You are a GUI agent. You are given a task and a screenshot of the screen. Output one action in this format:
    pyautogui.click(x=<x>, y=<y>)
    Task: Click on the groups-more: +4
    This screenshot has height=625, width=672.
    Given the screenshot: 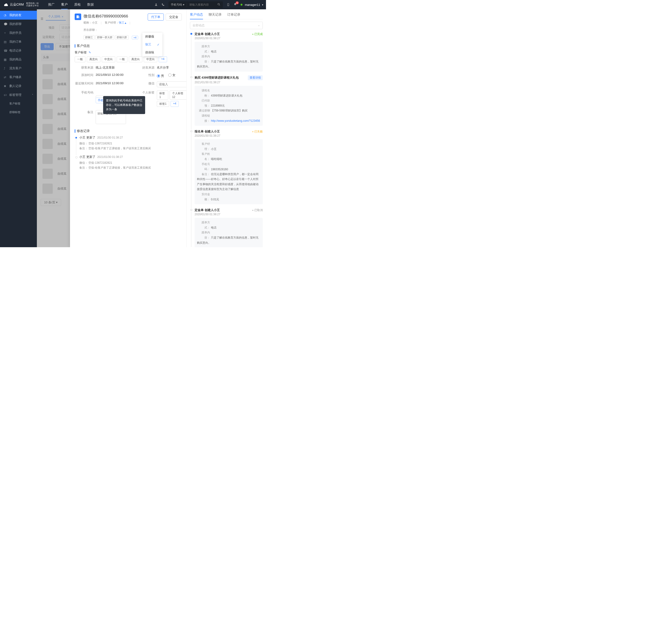 What is the action you would take?
    pyautogui.click(x=135, y=38)
    